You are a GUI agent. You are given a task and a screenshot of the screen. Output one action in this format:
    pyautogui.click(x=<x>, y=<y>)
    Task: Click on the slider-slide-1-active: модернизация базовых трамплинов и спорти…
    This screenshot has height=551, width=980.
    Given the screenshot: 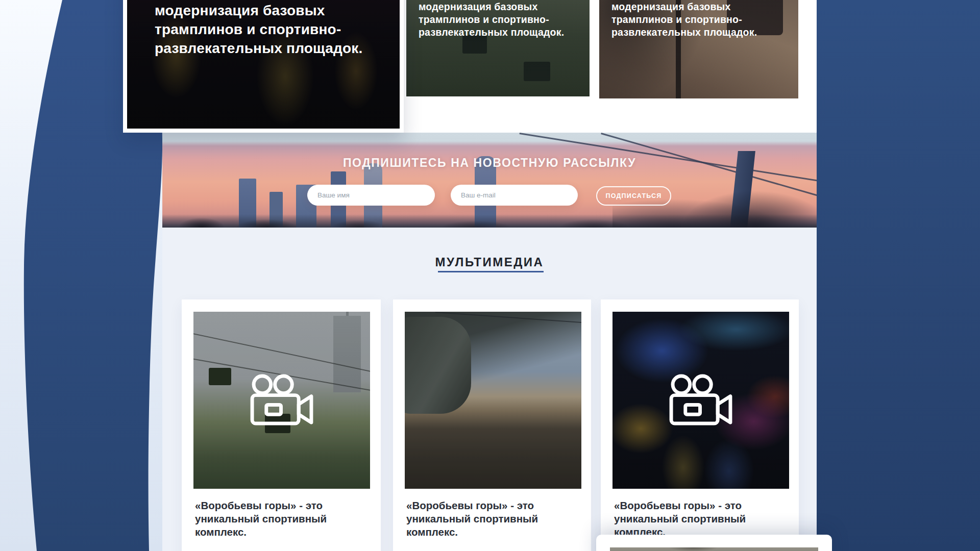 What is the action you would take?
    pyautogui.click(x=263, y=66)
    